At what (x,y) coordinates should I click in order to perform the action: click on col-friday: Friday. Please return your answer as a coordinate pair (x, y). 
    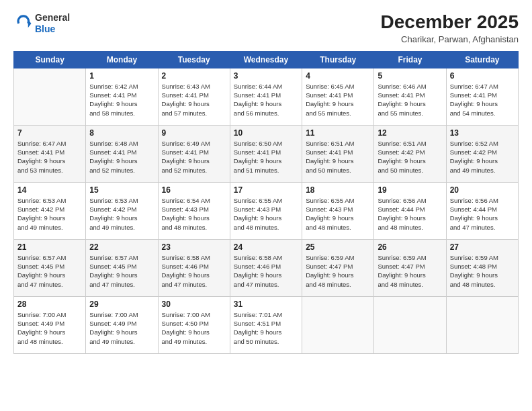
    Looking at the image, I should click on (410, 59).